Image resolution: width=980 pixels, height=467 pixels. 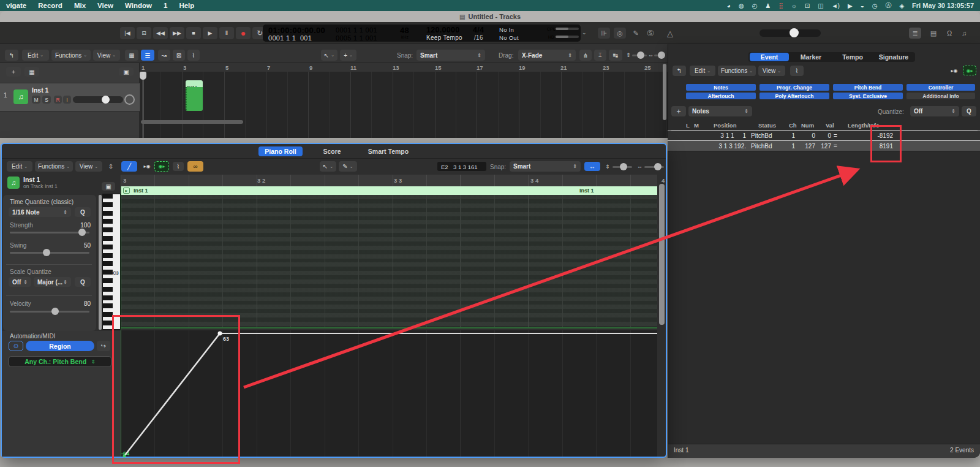 I want to click on browsers-button: ▤, so click(x=933, y=33).